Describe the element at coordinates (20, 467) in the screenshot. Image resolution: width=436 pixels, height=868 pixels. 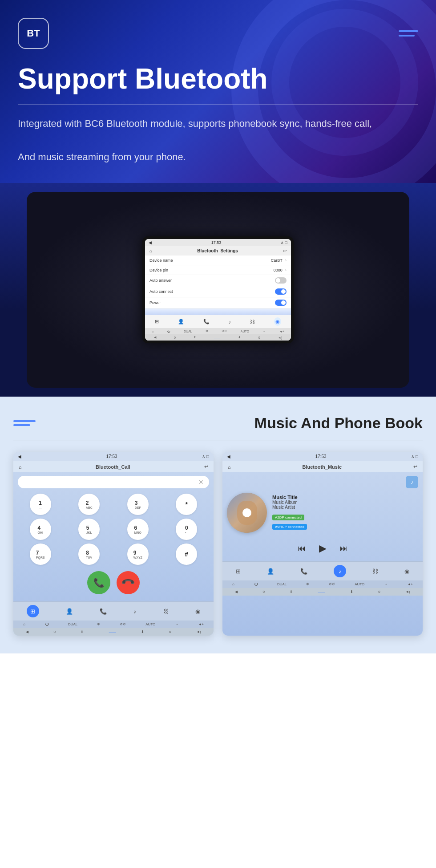
I see `call-home-icon: ⌂` at that location.